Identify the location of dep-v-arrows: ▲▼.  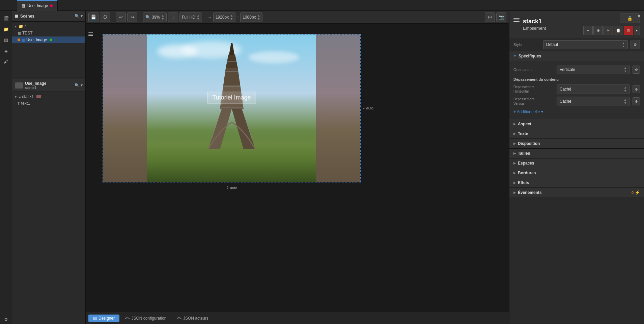
(625, 101).